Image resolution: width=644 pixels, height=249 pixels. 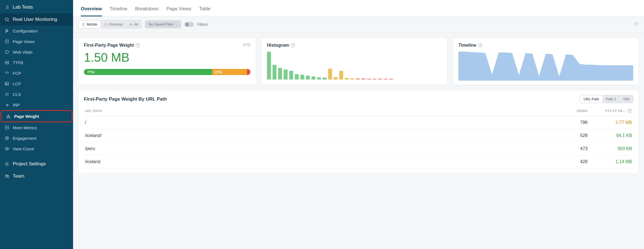 What do you see at coordinates (37, 63) in the screenshot?
I see `sidebar-item-ttfb: TTFB` at bounding box center [37, 63].